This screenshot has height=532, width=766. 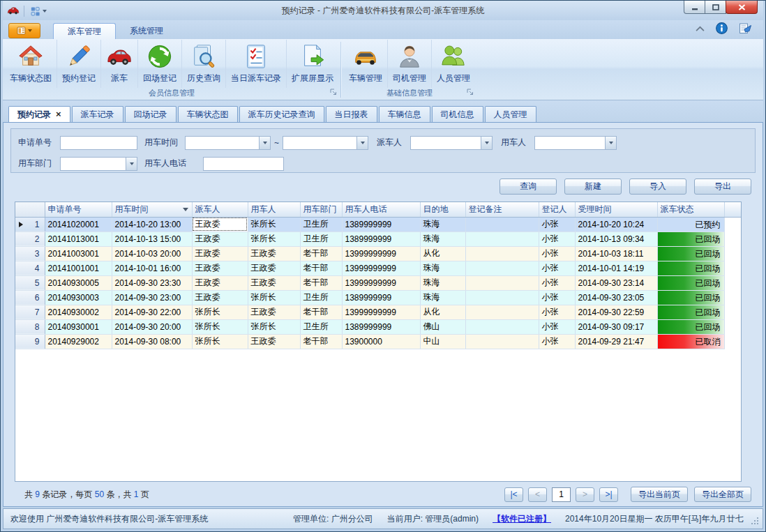 What do you see at coordinates (405, 114) in the screenshot?
I see `doc-tab-6: 车辆信息` at bounding box center [405, 114].